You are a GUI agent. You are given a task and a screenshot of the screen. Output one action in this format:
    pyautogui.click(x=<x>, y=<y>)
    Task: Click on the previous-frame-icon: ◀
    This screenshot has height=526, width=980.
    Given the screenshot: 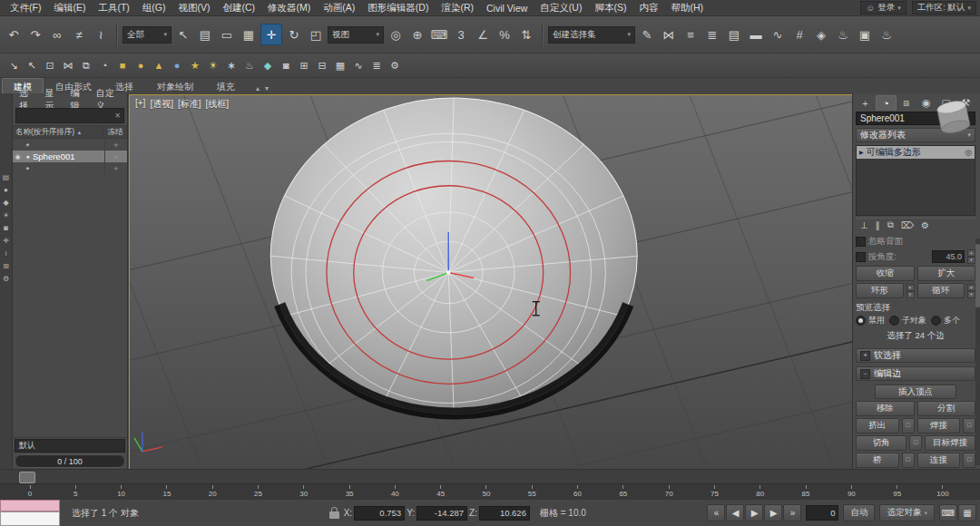 What is the action you would take?
    pyautogui.click(x=735, y=513)
    